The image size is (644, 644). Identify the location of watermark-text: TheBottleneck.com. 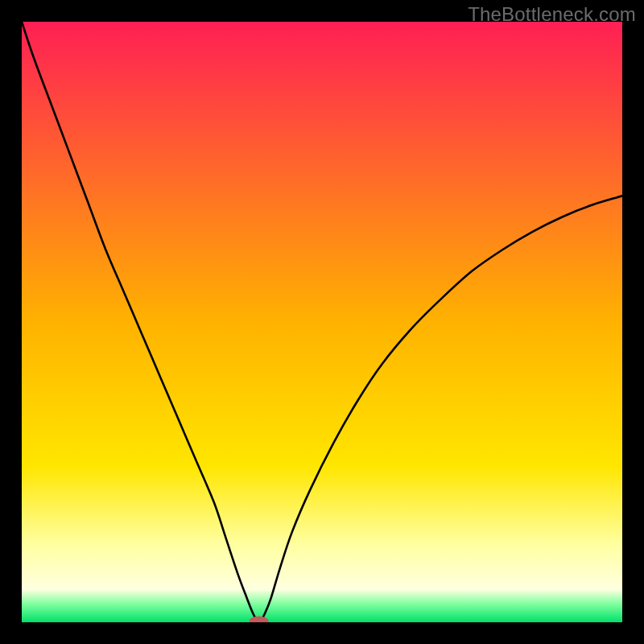
(552, 14).